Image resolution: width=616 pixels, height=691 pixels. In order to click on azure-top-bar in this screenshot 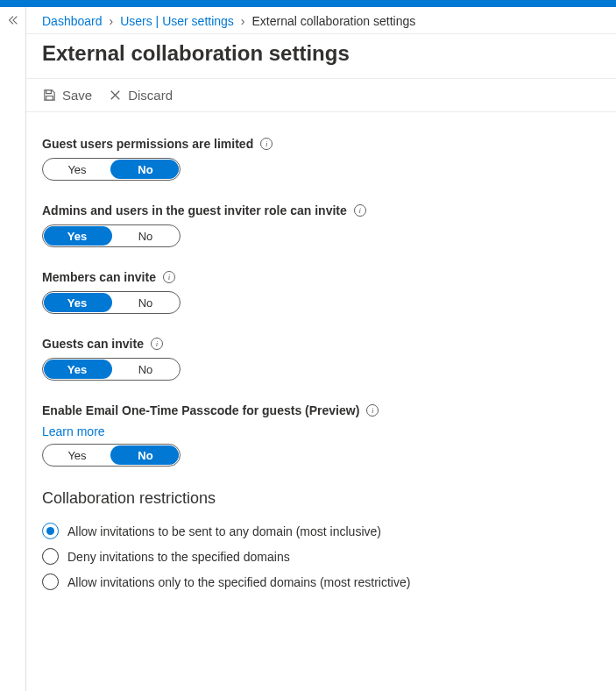, I will do `click(308, 4)`.